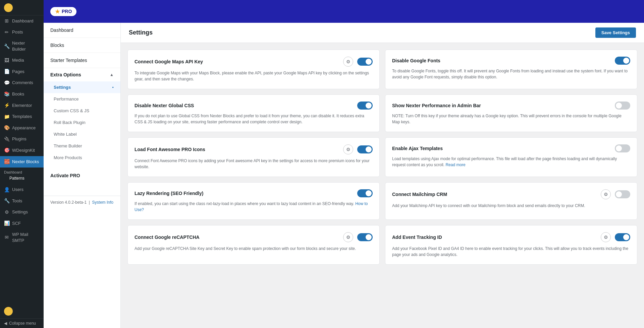 The width and height of the screenshot is (644, 328). I want to click on card-enable-ajax-title: Enable Ajax Templates, so click(417, 148).